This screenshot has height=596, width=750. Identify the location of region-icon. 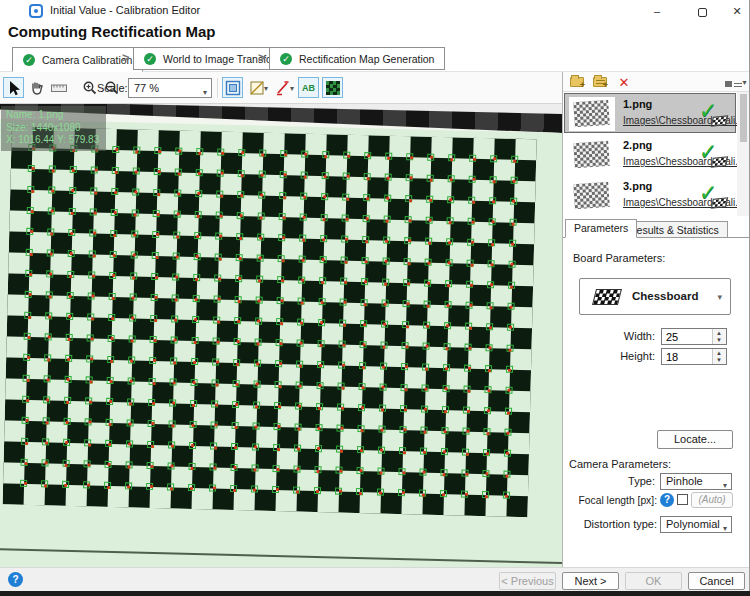
(257, 88).